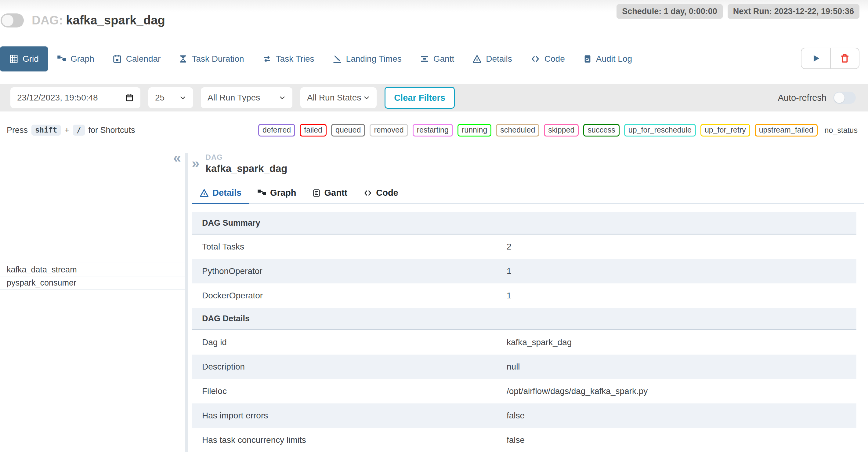 This screenshot has height=452, width=868. What do you see at coordinates (794, 11) in the screenshot?
I see `next-run-badge: Next Run: 2023-12-22, 19:50:36` at bounding box center [794, 11].